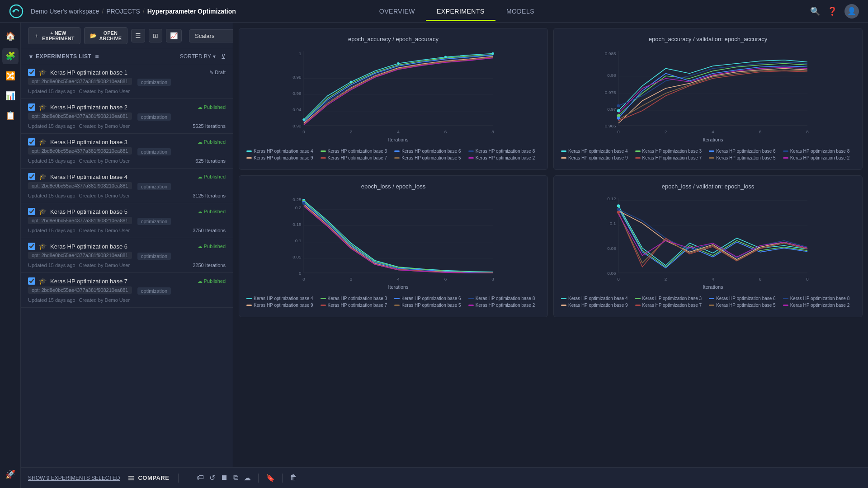 The height and width of the screenshot is (488, 868). I want to click on filter-icon: ⊻, so click(223, 56).